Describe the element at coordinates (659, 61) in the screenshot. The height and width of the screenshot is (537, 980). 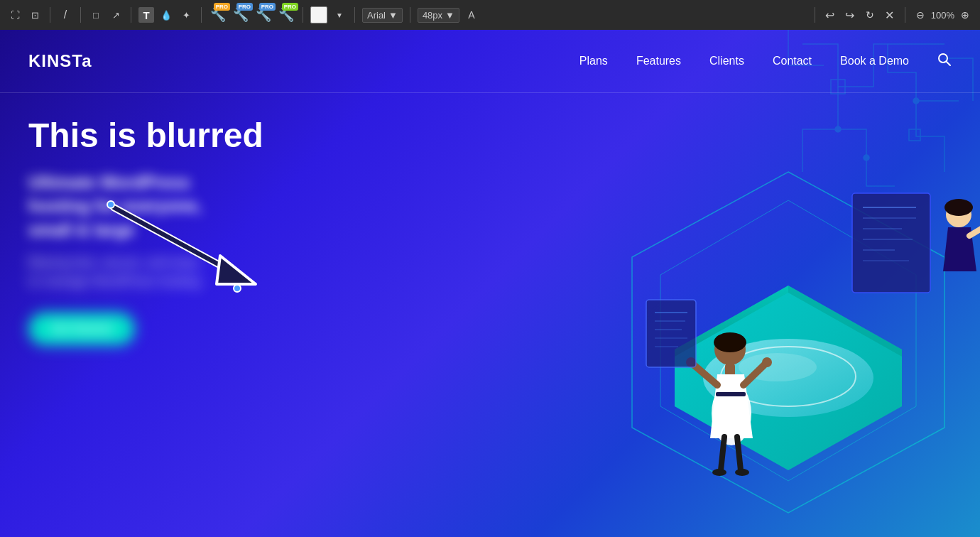
I see `nav-features: Features` at that location.